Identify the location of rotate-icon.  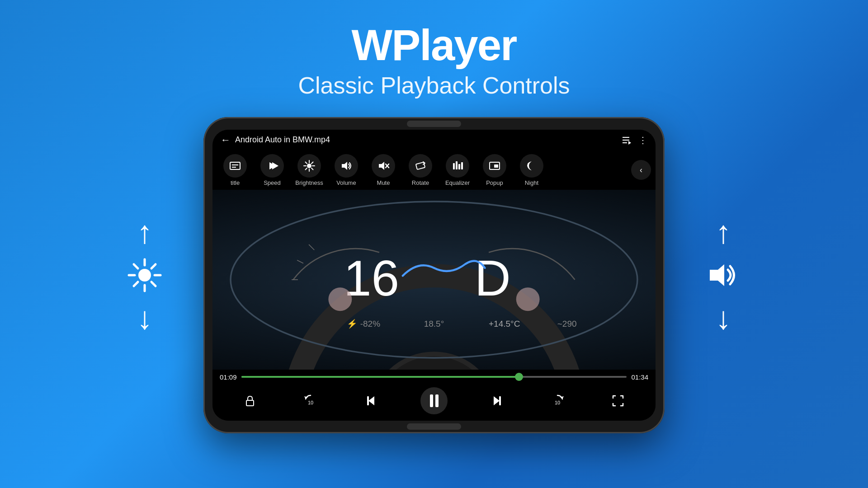
(420, 166).